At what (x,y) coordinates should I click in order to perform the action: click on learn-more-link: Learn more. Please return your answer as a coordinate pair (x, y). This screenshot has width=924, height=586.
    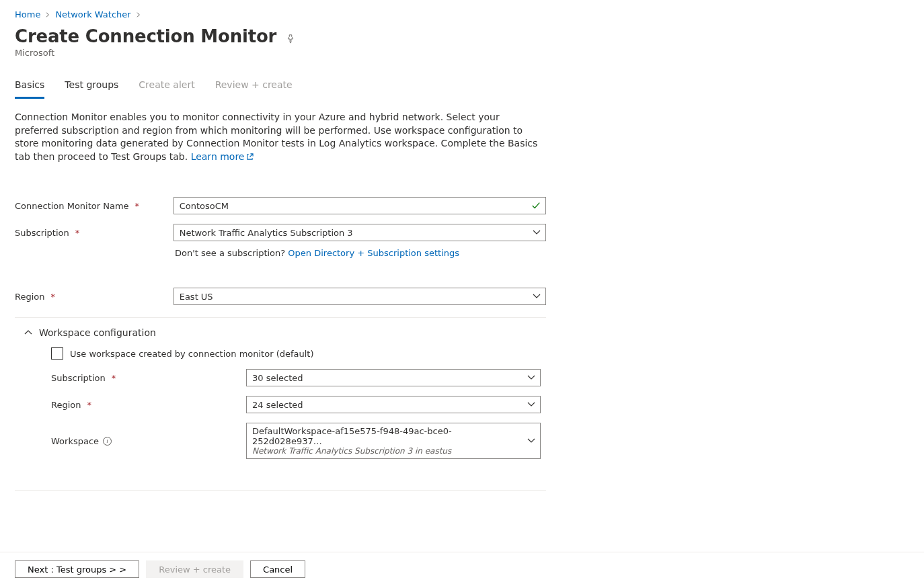
    Looking at the image, I should click on (218, 157).